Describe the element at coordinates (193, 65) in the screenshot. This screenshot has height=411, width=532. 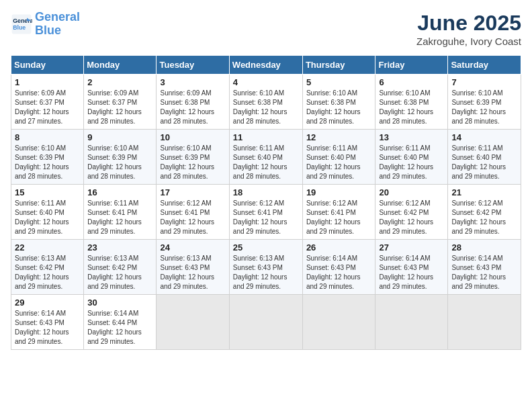
I see `header-tuesday: Tuesday` at that location.